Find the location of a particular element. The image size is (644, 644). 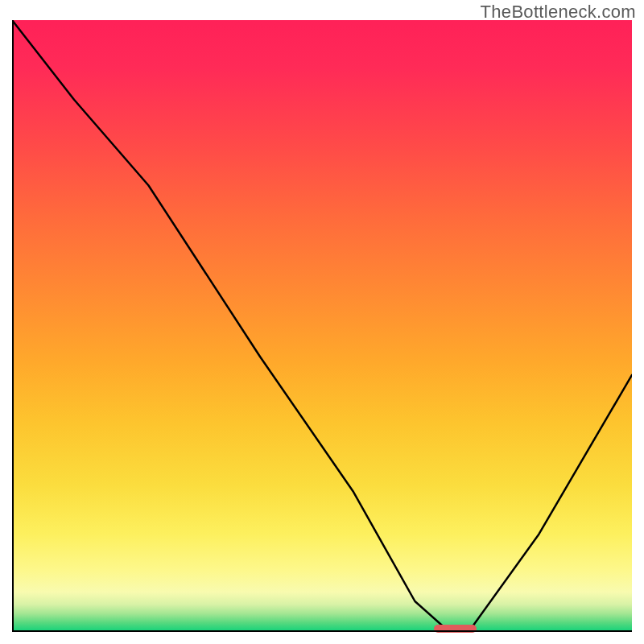

y-axis is located at coordinates (13, 326).